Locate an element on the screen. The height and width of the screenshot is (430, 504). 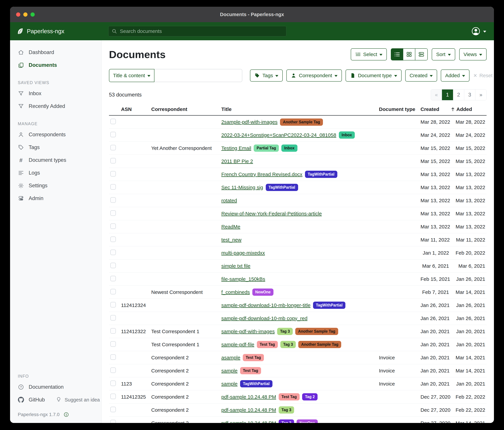
sidebar-item-dashboard: Dashboard is located at coordinates (56, 52).